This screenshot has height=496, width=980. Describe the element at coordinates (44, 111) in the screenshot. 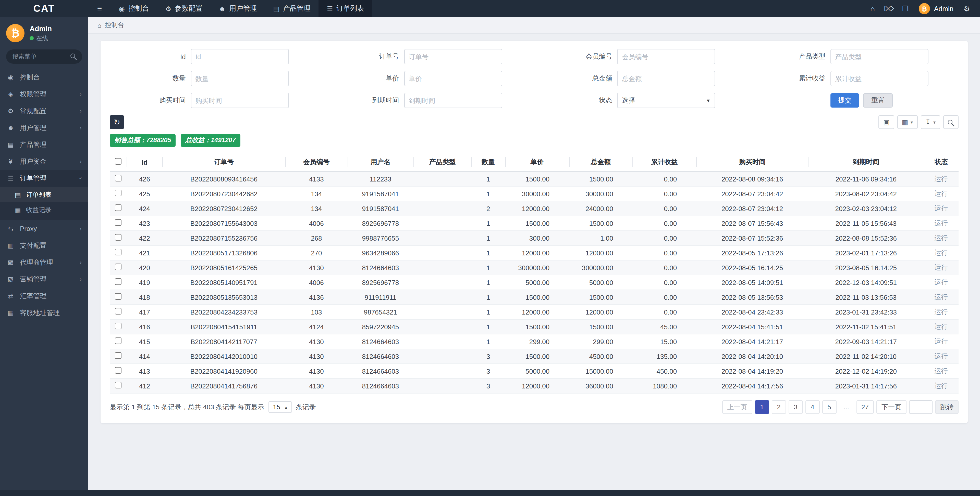

I see `sidebar-link-general-config: ⚙常规配置›` at that location.